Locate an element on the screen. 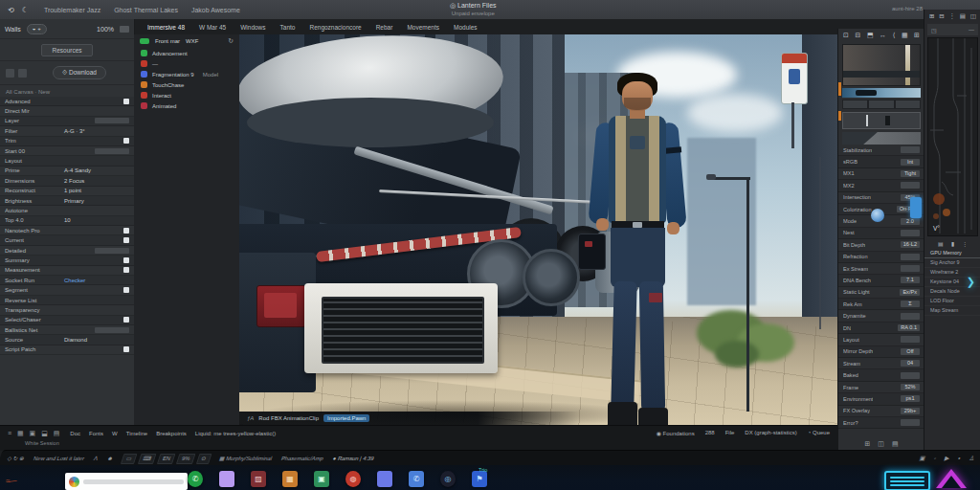  inspector-tool-icon: ▦ is located at coordinates (905, 35).